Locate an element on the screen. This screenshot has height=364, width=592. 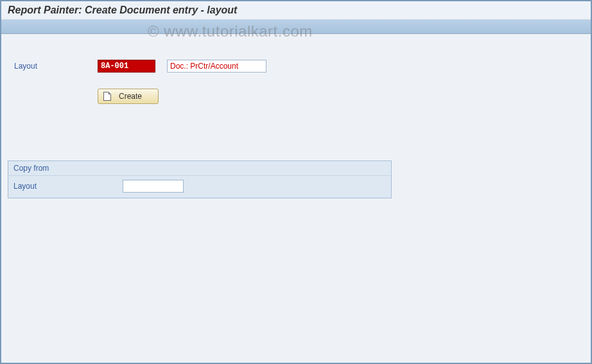
copy-from-heading: Copy from is located at coordinates (200, 168).